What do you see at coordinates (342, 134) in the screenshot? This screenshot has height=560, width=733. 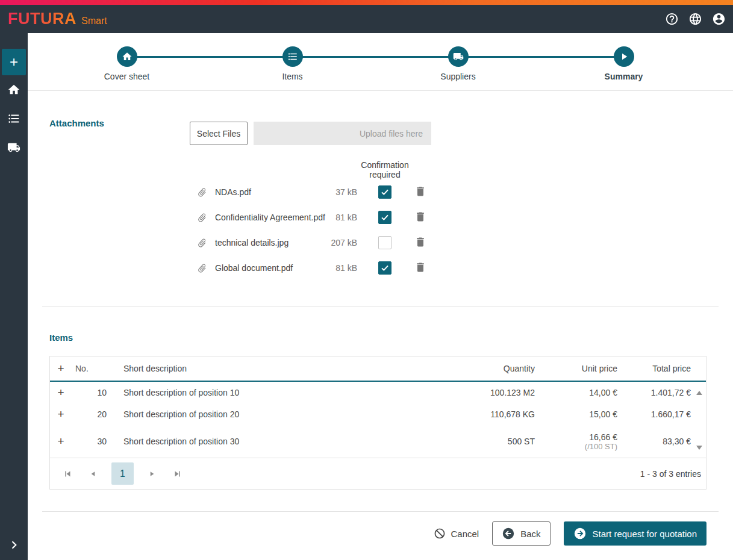 I see `upload-dropzone: Upload files here` at bounding box center [342, 134].